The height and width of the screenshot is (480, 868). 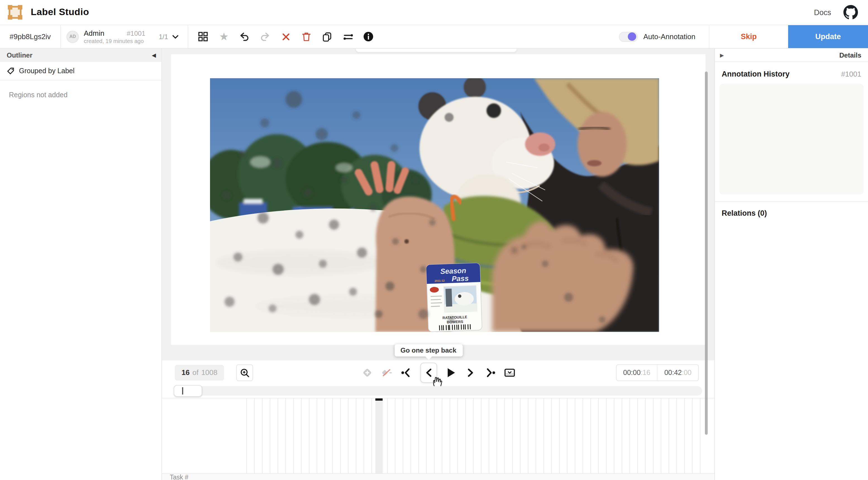 I want to click on current-frame: 16, so click(x=186, y=372).